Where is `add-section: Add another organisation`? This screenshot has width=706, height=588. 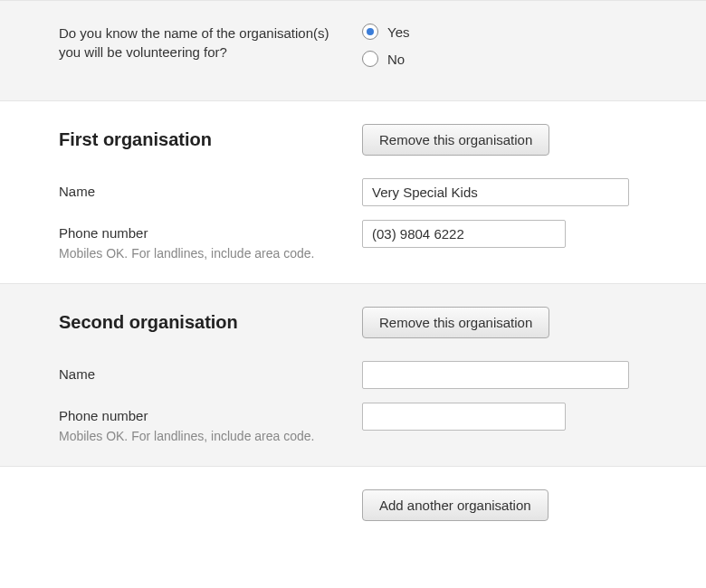
add-section: Add another organisation is located at coordinates (353, 505).